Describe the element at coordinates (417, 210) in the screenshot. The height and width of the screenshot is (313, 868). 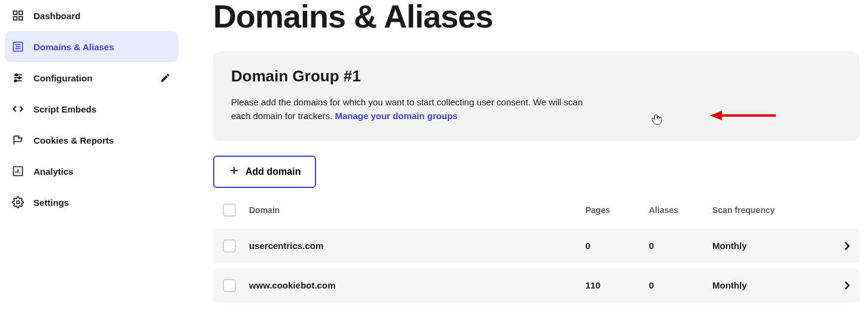
I see `col-domain: Domain` at that location.